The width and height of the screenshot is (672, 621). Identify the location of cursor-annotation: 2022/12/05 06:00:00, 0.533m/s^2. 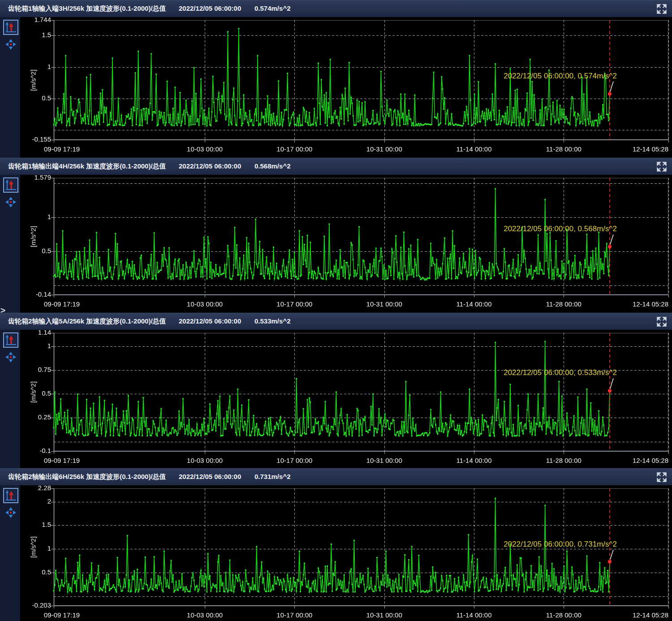
(560, 373).